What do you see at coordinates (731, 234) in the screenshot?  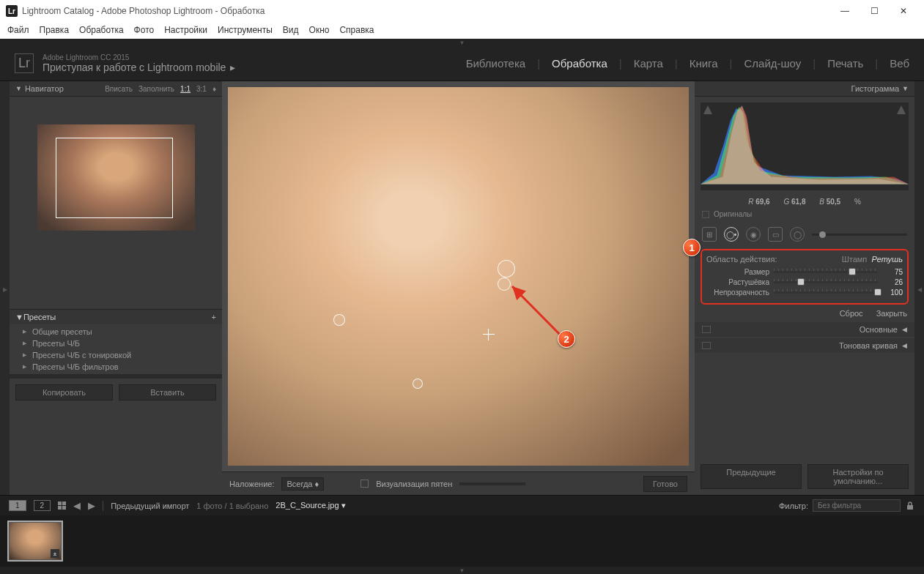 I see `spot-tool-icon: ◯•` at bounding box center [731, 234].